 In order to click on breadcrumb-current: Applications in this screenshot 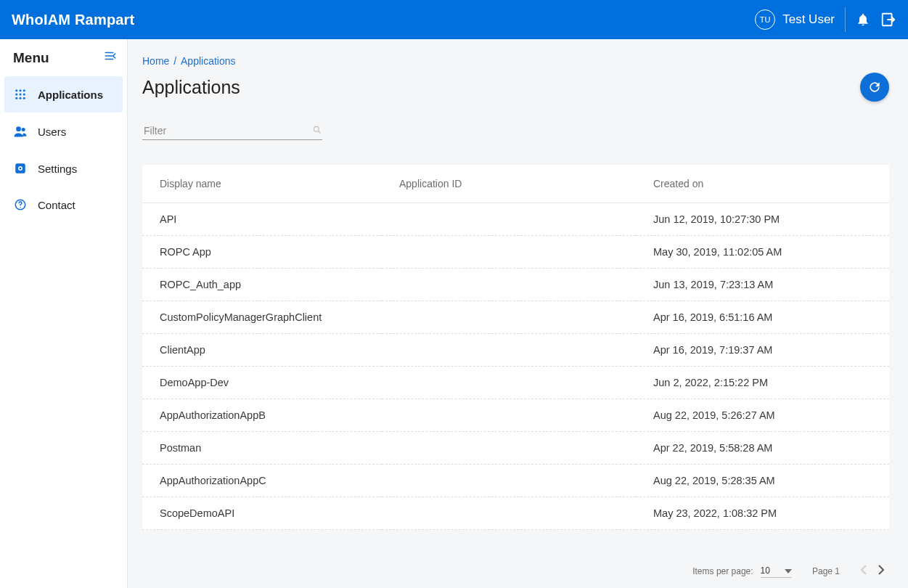, I will do `click(208, 61)`.